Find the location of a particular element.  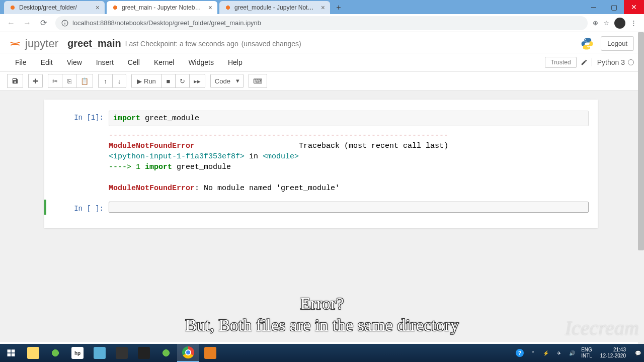

back-button: ← is located at coordinates (11, 23).